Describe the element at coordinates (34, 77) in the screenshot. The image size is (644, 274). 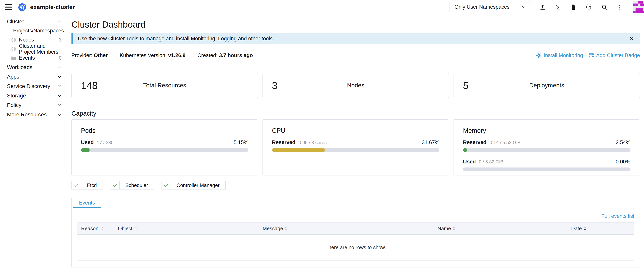
I see `sidebar-group-header-apps: Apps` at that location.